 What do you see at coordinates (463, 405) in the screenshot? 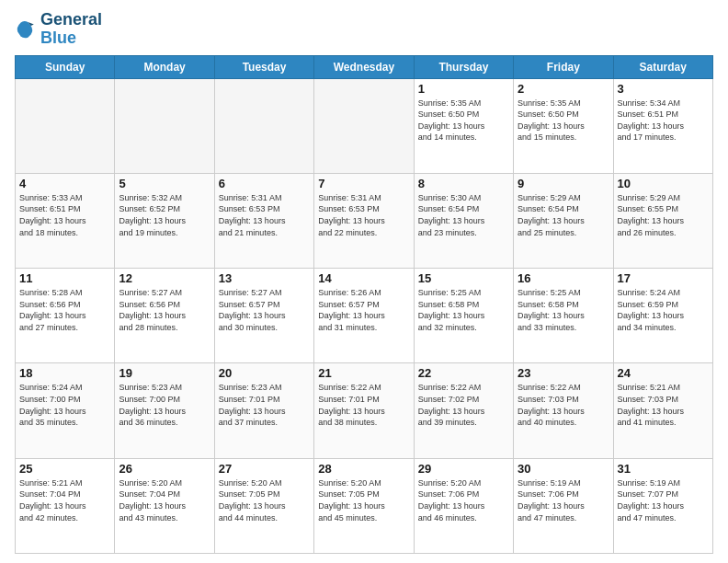
I see `day-info: Sunrise: 5:22 AM Sunset: 7:02 PM Dayligh…` at bounding box center [463, 405].